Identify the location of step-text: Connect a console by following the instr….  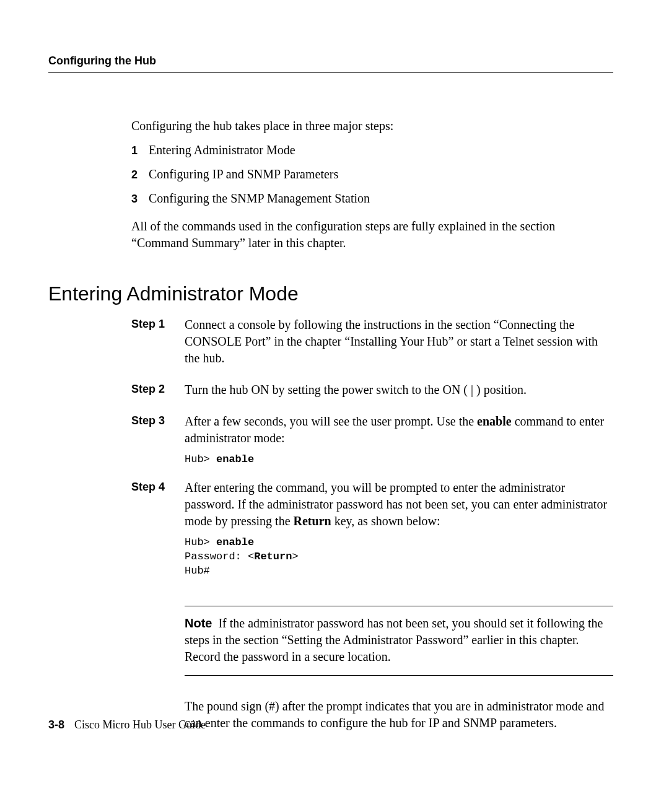
(399, 342).